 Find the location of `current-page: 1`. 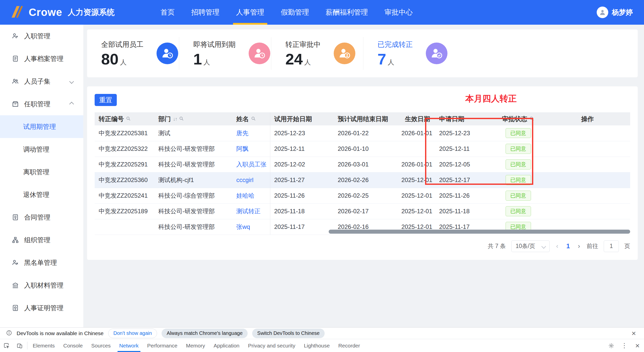

current-page: 1 is located at coordinates (568, 246).